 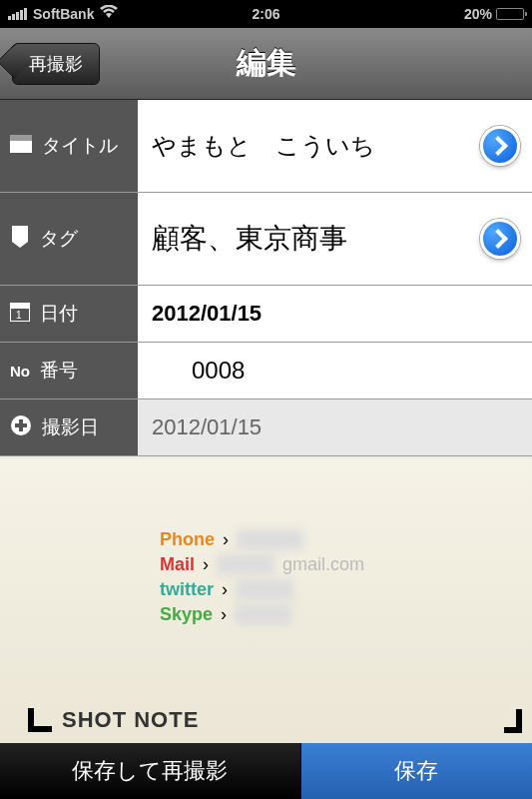 I want to click on back-button: 再撮影, so click(x=56, y=64).